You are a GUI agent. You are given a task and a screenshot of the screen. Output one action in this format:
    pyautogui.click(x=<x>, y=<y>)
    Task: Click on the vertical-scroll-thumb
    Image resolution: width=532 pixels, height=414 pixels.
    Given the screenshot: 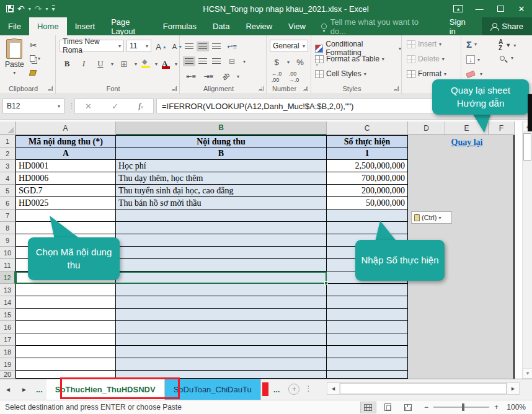 What is the action you would take?
    pyautogui.click(x=527, y=147)
    